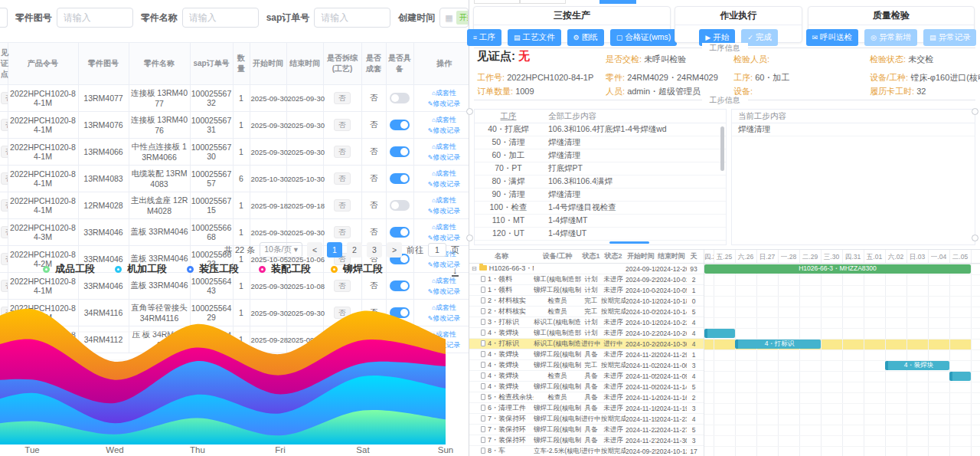  What do you see at coordinates (723, 149) in the screenshot?
I see `vertical-scrollbar` at bounding box center [723, 149].